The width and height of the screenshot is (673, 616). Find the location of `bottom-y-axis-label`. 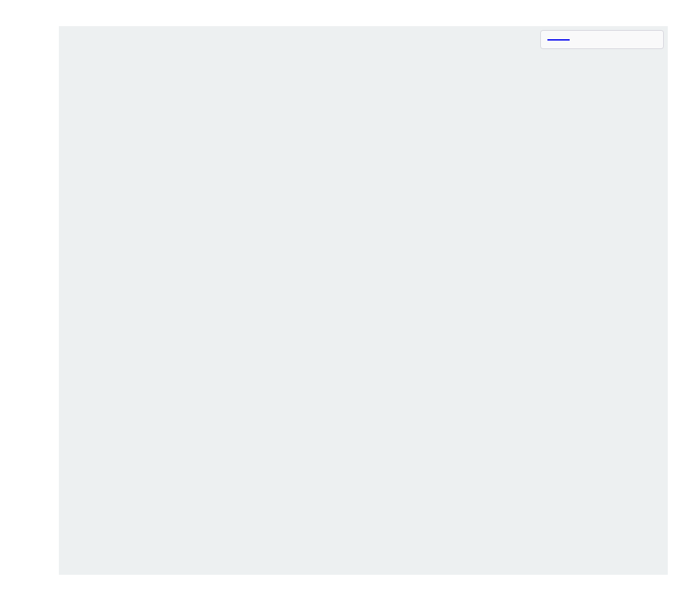

bottom-y-axis-label is located at coordinates (16, 437).